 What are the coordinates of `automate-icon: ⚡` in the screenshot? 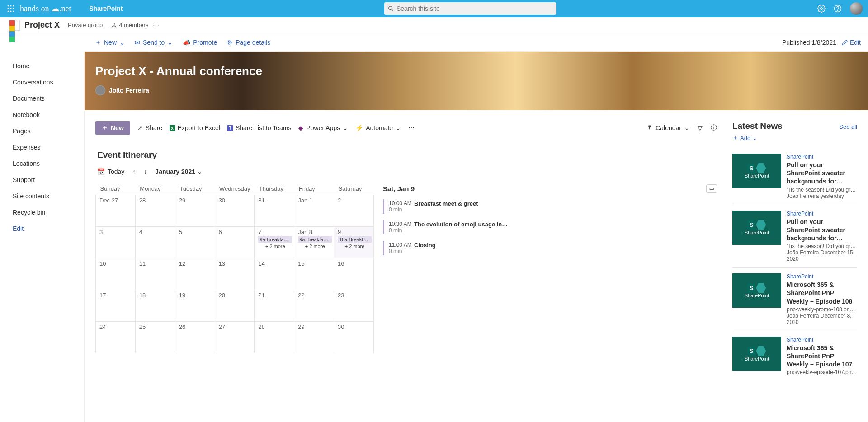 It's located at (359, 128).